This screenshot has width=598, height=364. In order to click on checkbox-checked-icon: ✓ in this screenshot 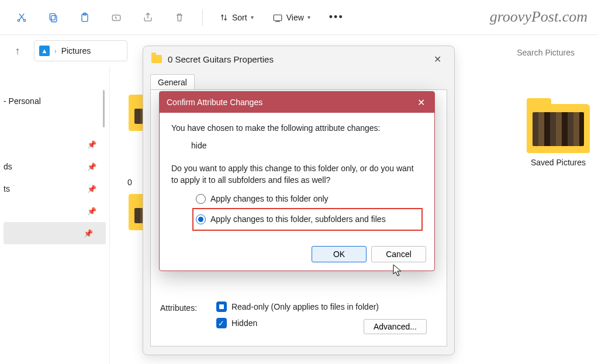, I will do `click(222, 323)`.